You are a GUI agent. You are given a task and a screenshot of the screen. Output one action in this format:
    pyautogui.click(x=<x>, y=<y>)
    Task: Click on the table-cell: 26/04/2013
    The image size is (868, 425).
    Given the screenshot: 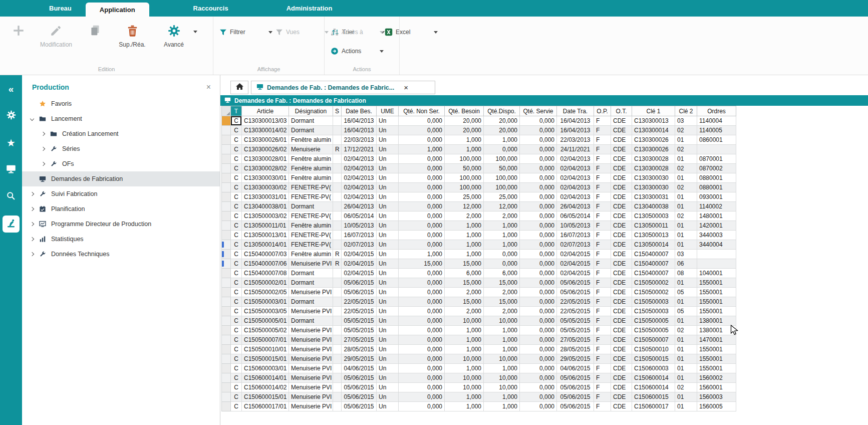 What is the action you would take?
    pyautogui.click(x=359, y=206)
    